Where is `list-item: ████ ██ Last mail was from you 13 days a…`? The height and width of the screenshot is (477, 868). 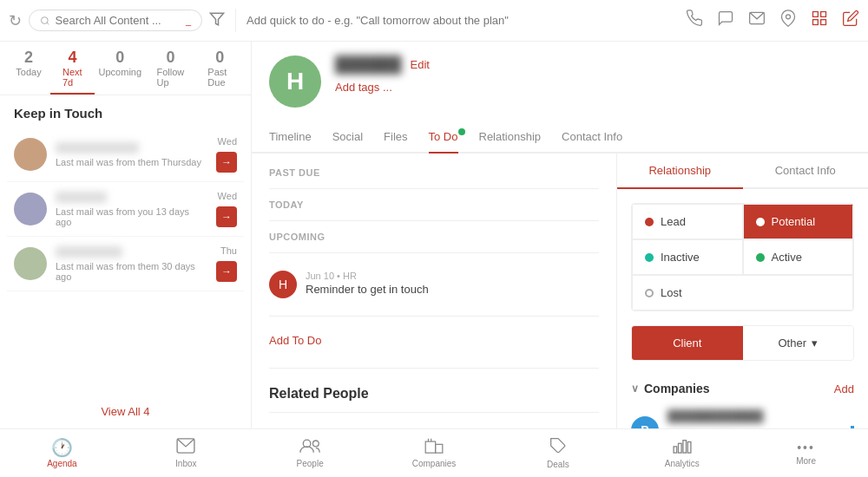
list-item: ████ ██ Last mail was from you 13 days a… is located at coordinates (125, 210).